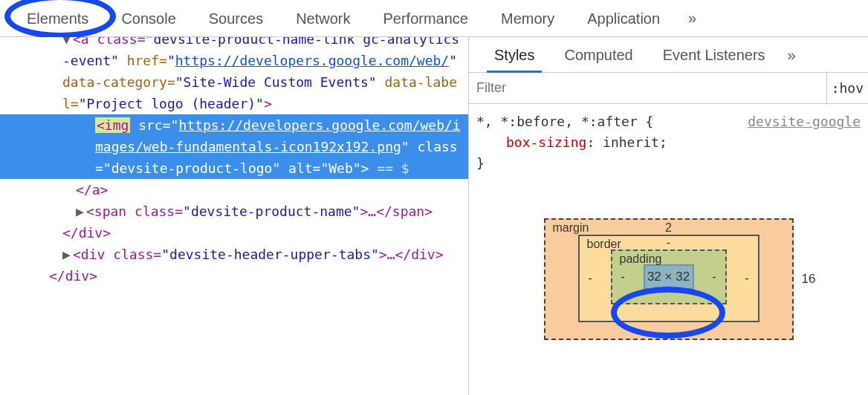  I want to click on styles-filter-input, so click(648, 88).